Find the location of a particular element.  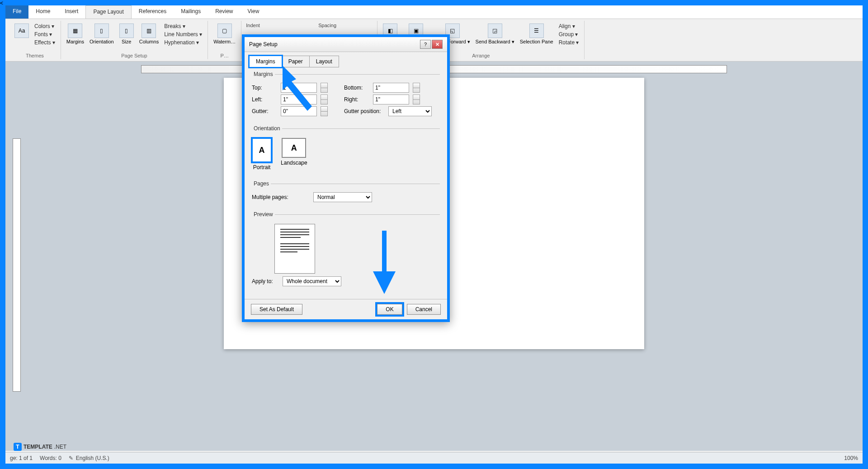

bottom-label: Bottom: is located at coordinates (357, 88).